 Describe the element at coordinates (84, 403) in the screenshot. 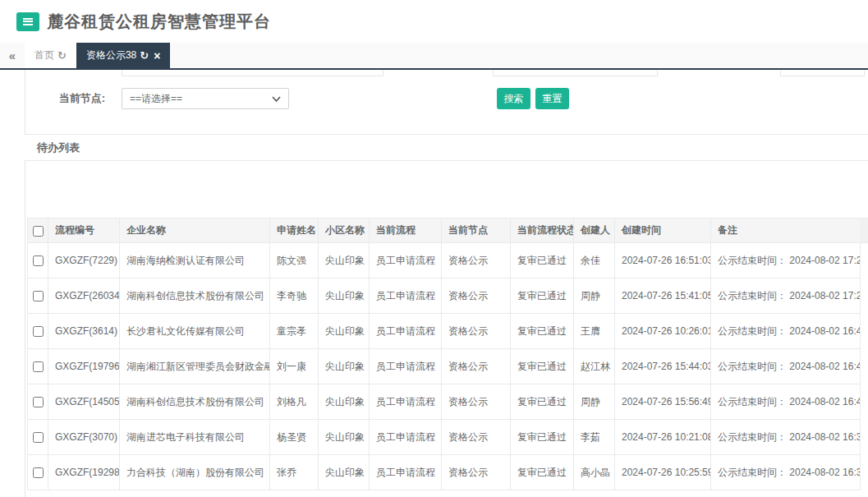

I see `table-cell: GXGZF(14505)` at that location.